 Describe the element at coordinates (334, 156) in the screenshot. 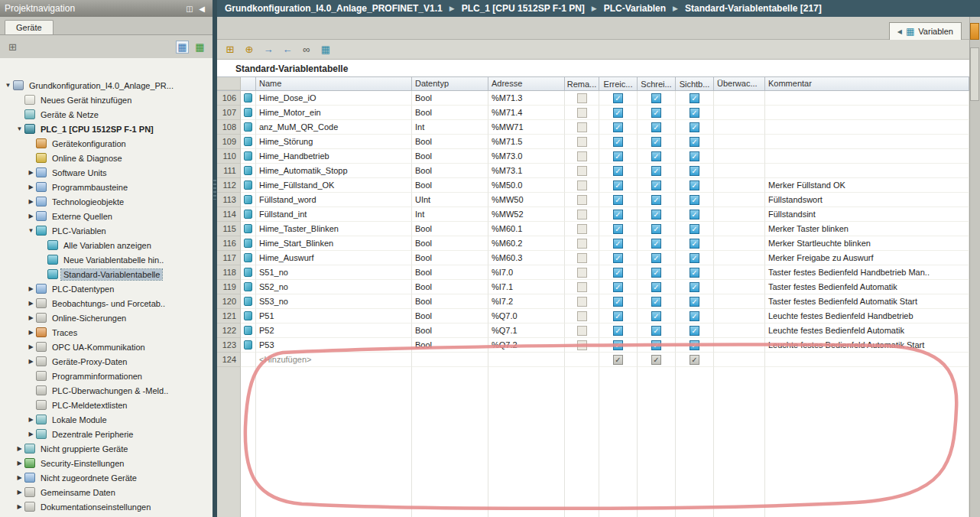

I see `cell-name: Hime_Handbetrieb` at that location.